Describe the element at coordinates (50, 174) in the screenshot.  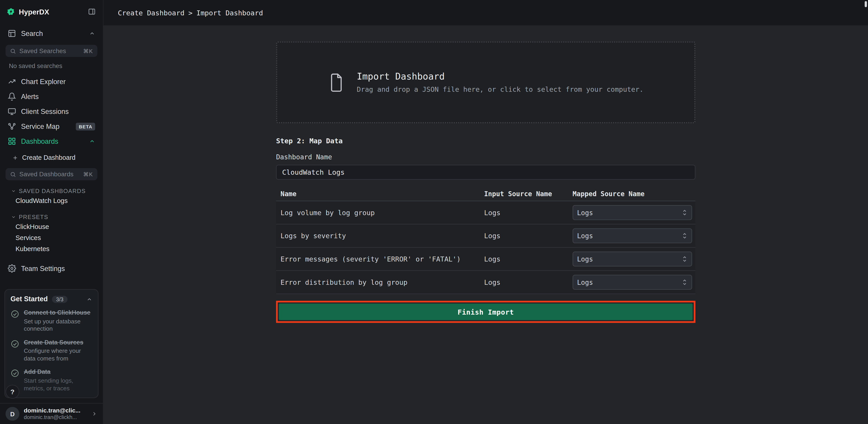
I see `saved-dashboards-input` at that location.